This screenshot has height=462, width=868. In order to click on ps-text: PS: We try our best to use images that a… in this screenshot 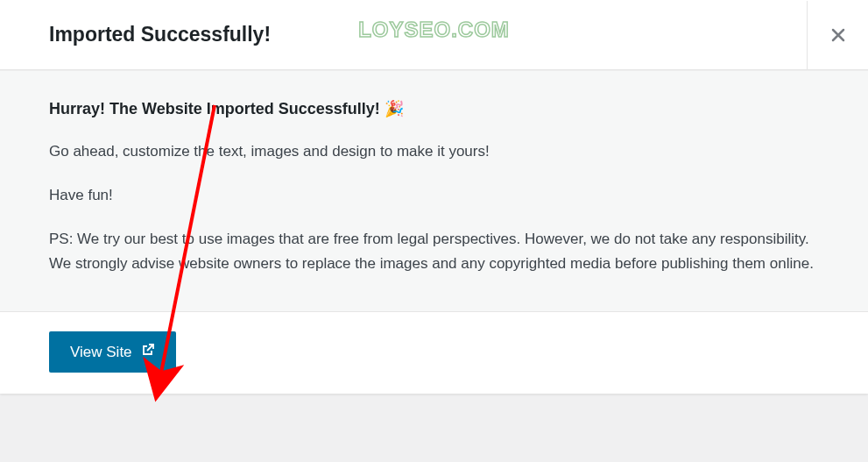, I will do `click(434, 252)`.